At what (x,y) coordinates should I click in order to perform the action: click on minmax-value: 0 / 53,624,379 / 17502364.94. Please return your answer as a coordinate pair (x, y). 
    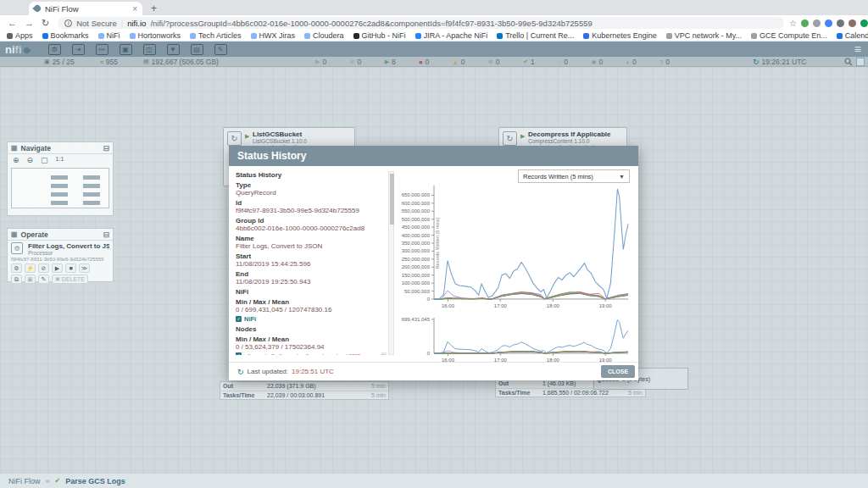
    Looking at the image, I should click on (311, 347).